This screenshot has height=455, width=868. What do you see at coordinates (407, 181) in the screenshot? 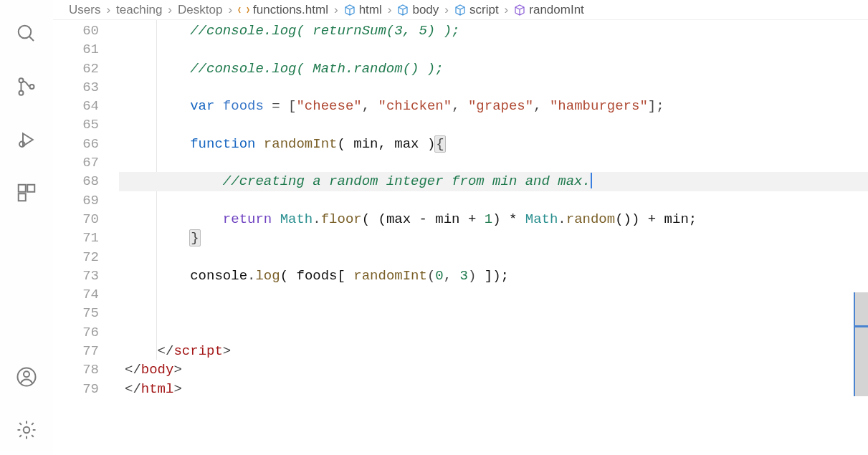
I see `comment-text: //creating a random integer from min and…` at bounding box center [407, 181].